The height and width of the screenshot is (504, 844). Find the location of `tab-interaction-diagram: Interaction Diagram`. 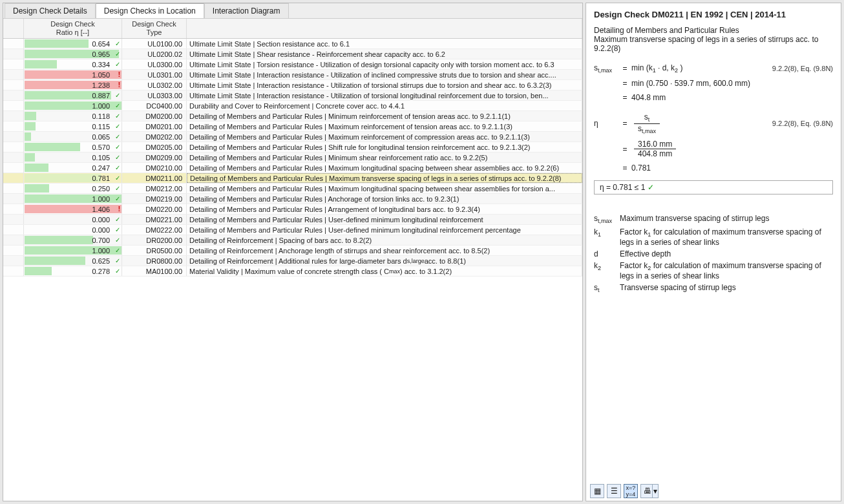

tab-interaction-diagram: Interaction Diagram is located at coordinates (247, 10).